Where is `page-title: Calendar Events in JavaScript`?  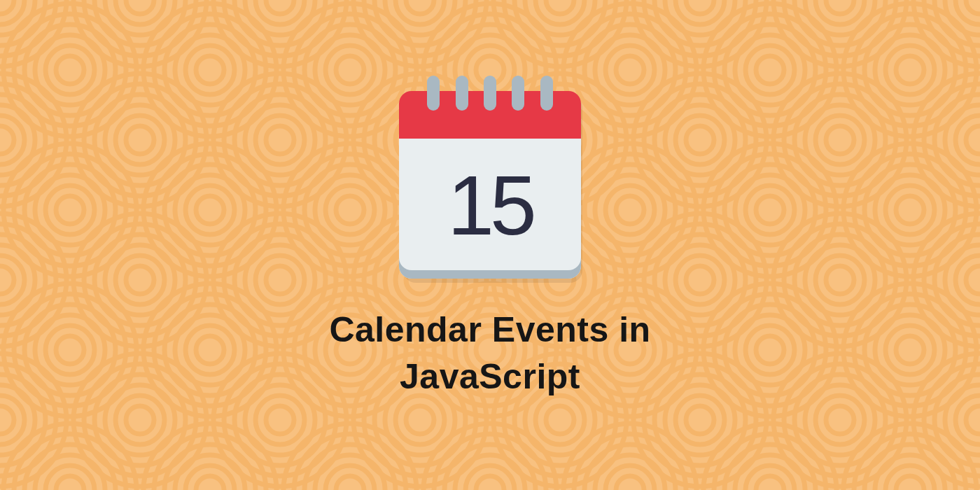
page-title: Calendar Events in JavaScript is located at coordinates (490, 354).